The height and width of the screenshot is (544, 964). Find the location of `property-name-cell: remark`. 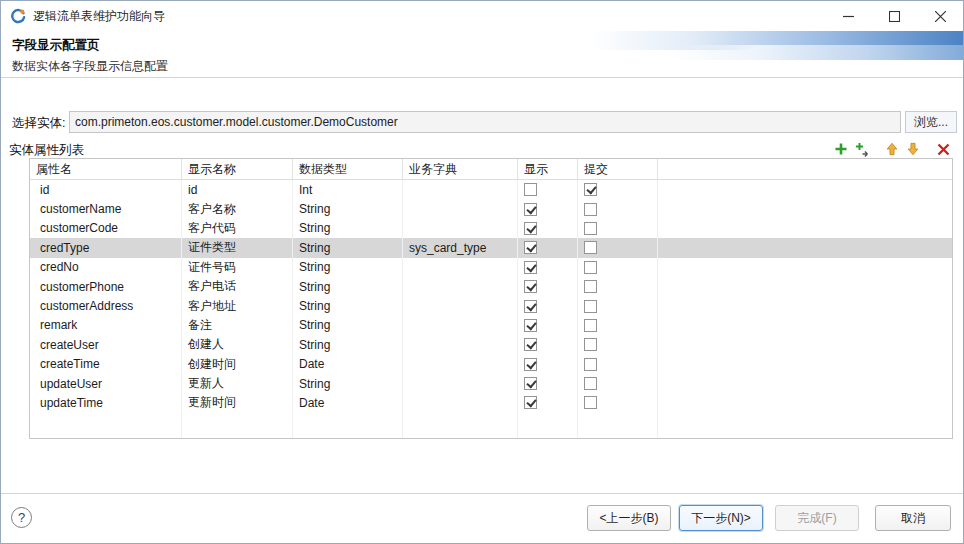

property-name-cell: remark is located at coordinates (106, 326).